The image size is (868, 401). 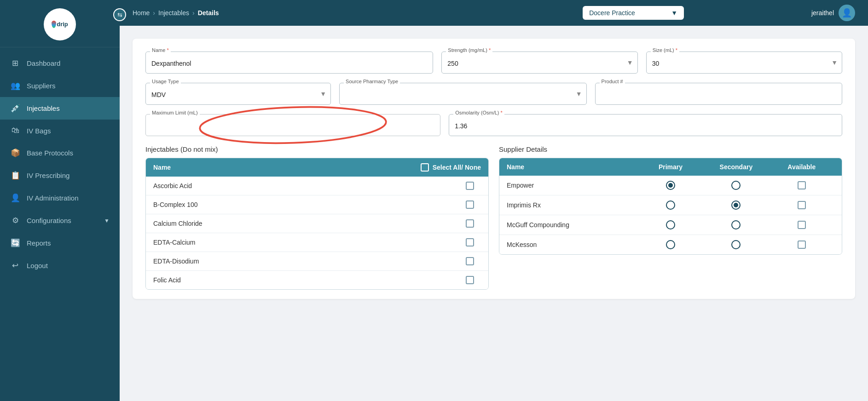 What do you see at coordinates (120, 15) in the screenshot?
I see `sidebar-toggle: ⇆` at bounding box center [120, 15].